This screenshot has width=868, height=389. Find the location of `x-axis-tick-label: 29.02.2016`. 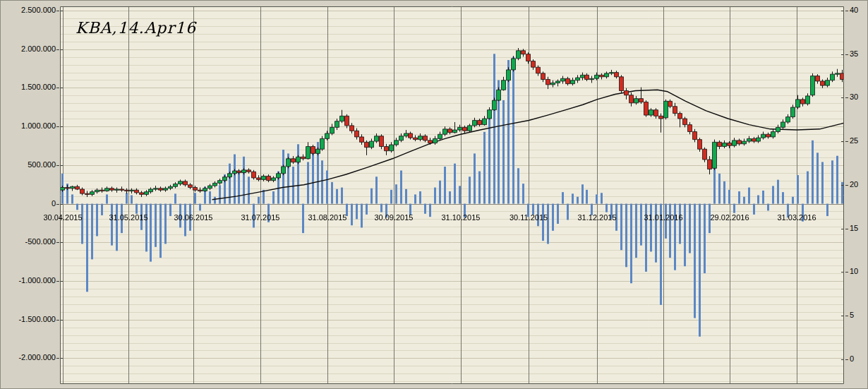

x-axis-tick-label: 29.02.2016 is located at coordinates (730, 217).